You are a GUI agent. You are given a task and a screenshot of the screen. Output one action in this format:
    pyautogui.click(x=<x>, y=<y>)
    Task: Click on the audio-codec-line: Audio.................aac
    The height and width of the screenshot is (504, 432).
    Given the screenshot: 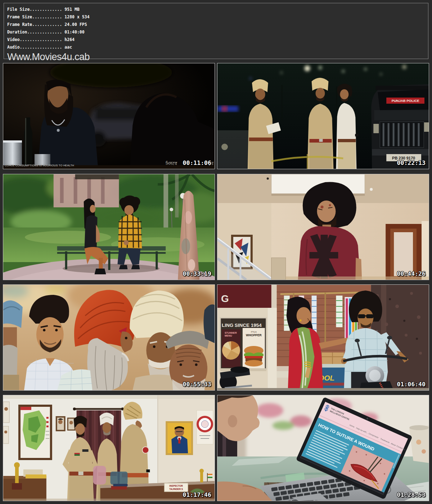 What is the action you would take?
    pyautogui.click(x=217, y=48)
    